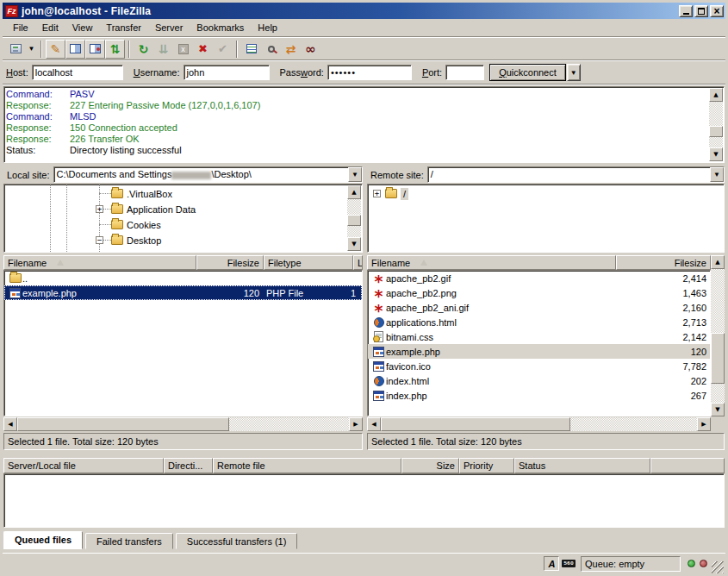  What do you see at coordinates (78, 72) in the screenshot?
I see `host-input: localhost` at bounding box center [78, 72].